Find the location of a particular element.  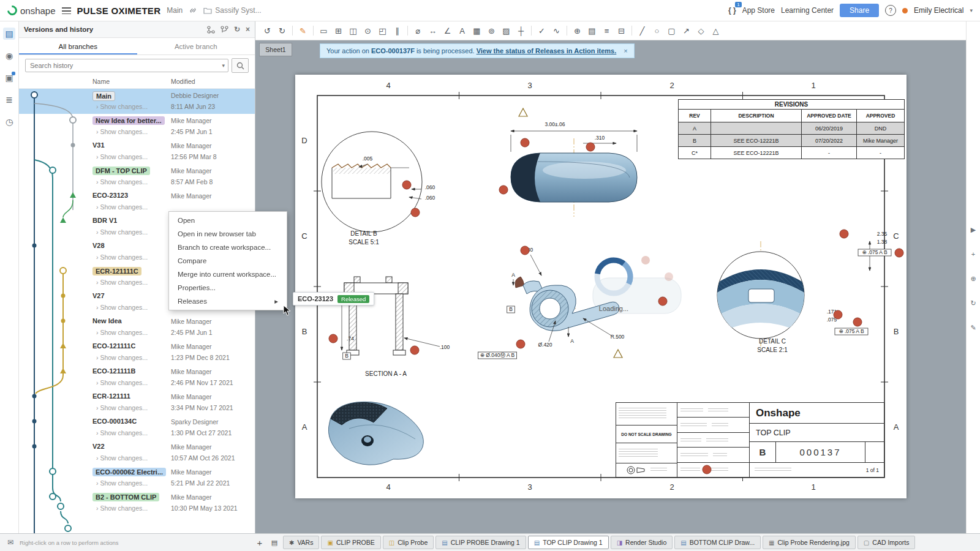

document-tab: ◨Render Studio is located at coordinates (642, 542).